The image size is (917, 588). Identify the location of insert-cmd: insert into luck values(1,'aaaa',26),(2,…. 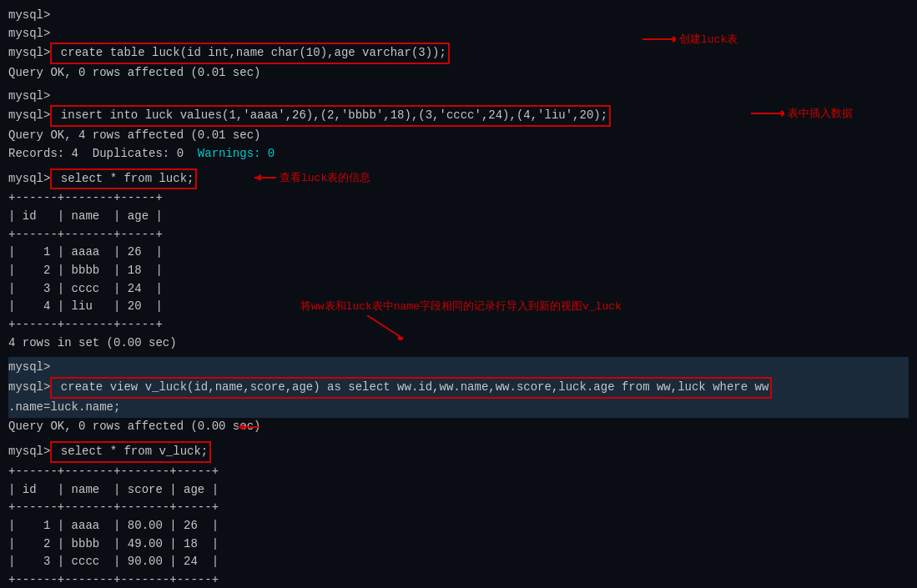
(330, 116).